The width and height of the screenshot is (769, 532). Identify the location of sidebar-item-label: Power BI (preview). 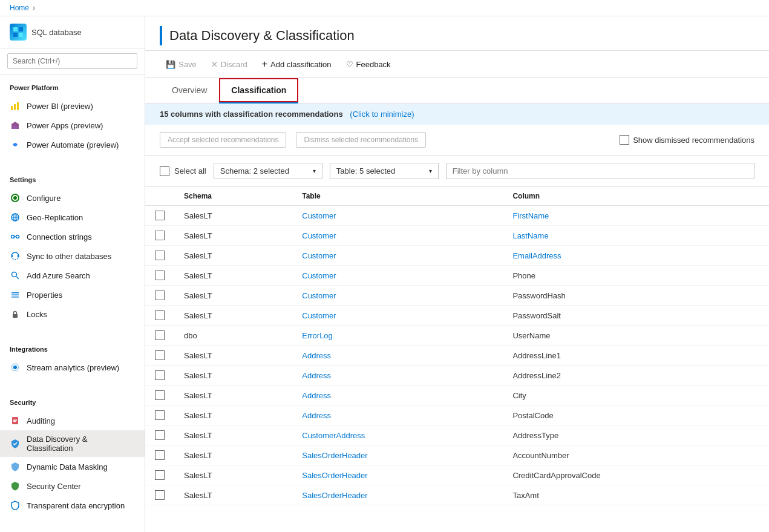
(60, 107).